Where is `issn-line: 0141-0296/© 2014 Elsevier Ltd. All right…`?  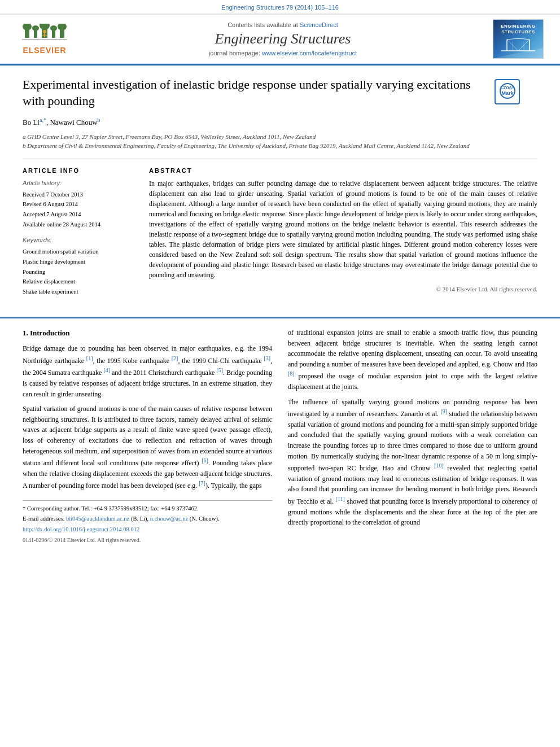 issn-line: 0141-0296/© 2014 Elsevier Ltd. All right… is located at coordinates (147, 540).